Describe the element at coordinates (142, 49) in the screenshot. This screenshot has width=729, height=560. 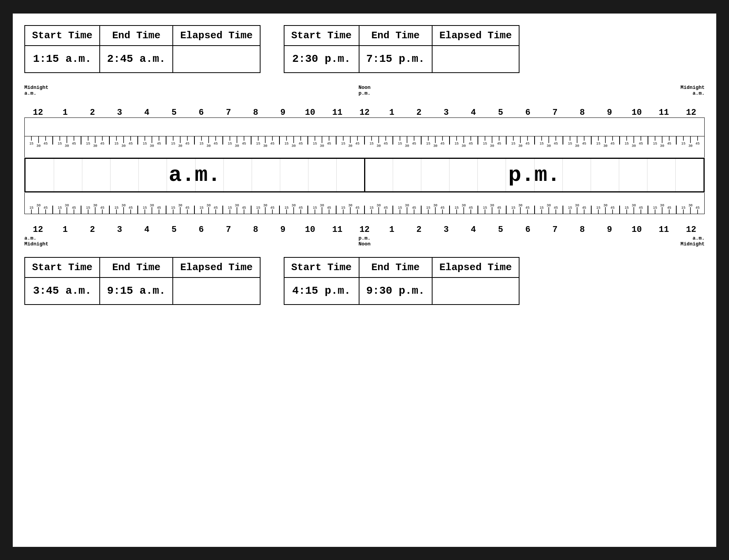
I see `top-left-table: Start Time End Time Elapsed Time 1:15 a.…` at that location.